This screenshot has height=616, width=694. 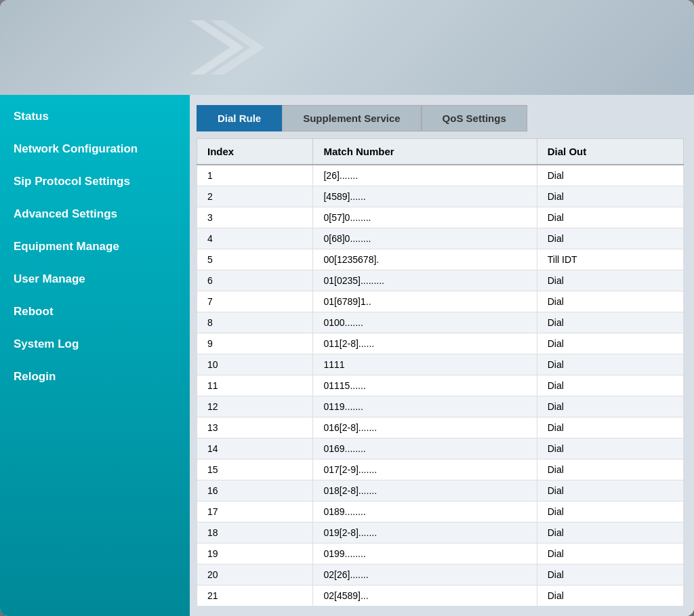 I want to click on cell-index: 10, so click(x=255, y=365).